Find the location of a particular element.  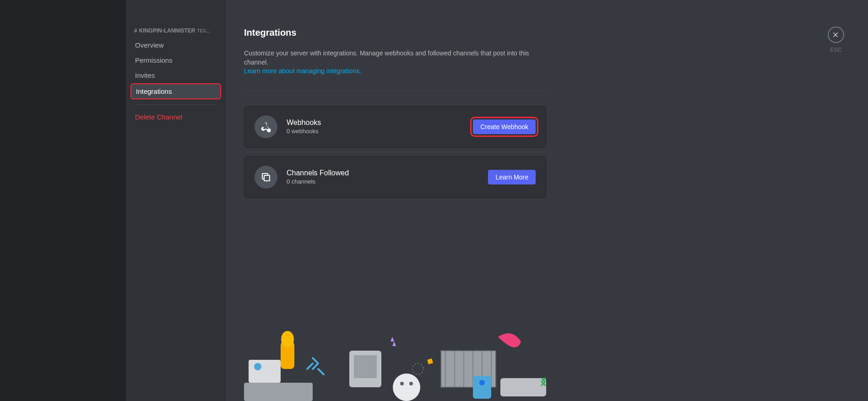

sidebar-item-delete-channel: Delete Channel is located at coordinates (176, 117).